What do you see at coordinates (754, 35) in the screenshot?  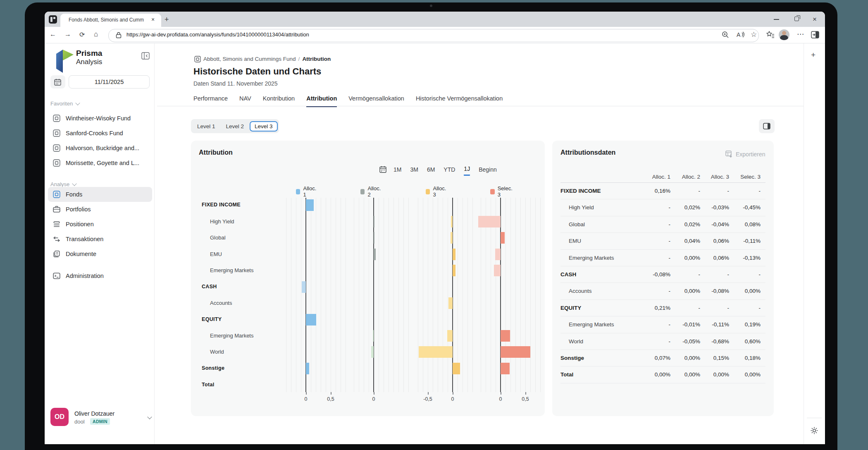 I see `favorite-star-icon: ☆` at bounding box center [754, 35].